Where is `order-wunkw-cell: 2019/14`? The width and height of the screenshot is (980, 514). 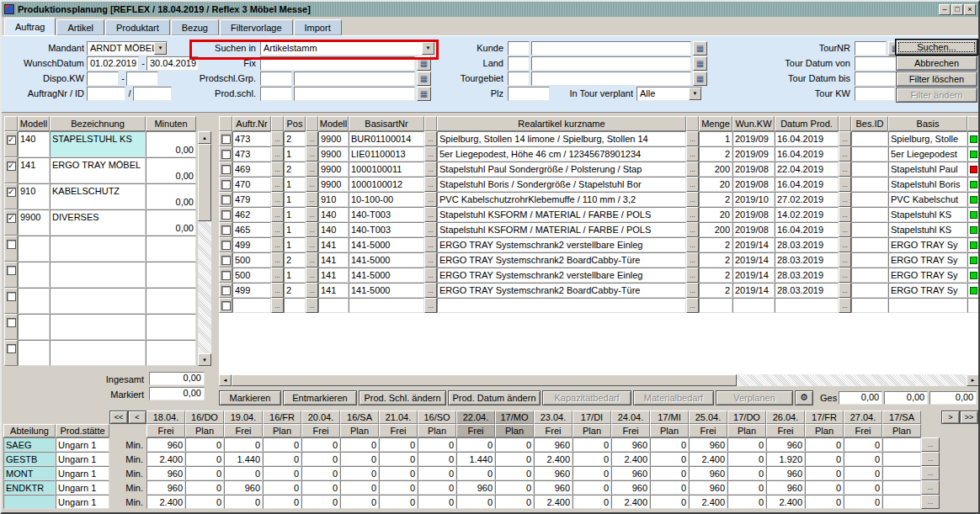
order-wunkw-cell: 2019/14 is located at coordinates (754, 245).